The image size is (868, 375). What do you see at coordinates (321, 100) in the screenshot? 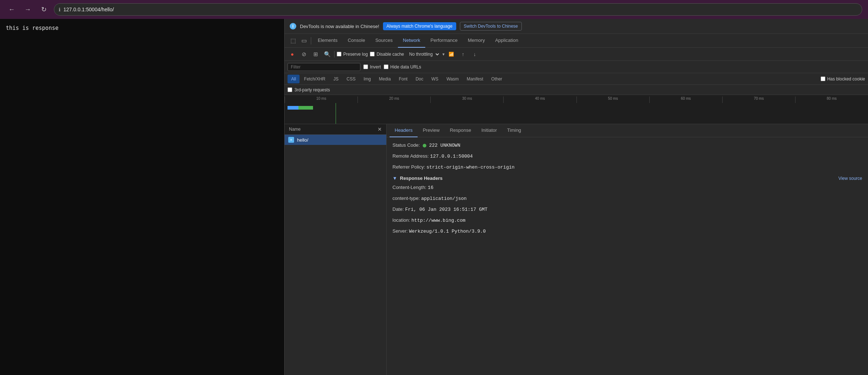
I see `ruler-mark-1: 10 ms` at bounding box center [321, 100].